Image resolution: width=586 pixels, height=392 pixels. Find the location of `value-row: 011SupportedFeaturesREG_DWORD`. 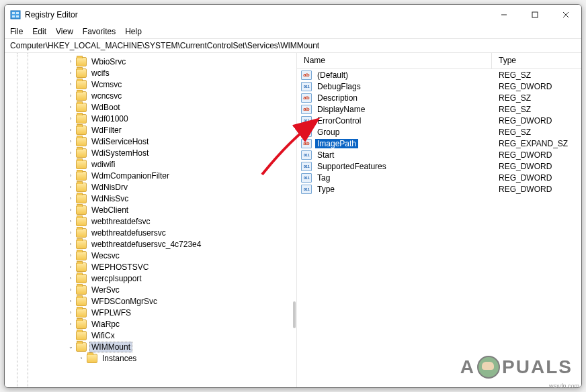

value-row: 011SupportedFeaturesREG_DWORD is located at coordinates (440, 166).